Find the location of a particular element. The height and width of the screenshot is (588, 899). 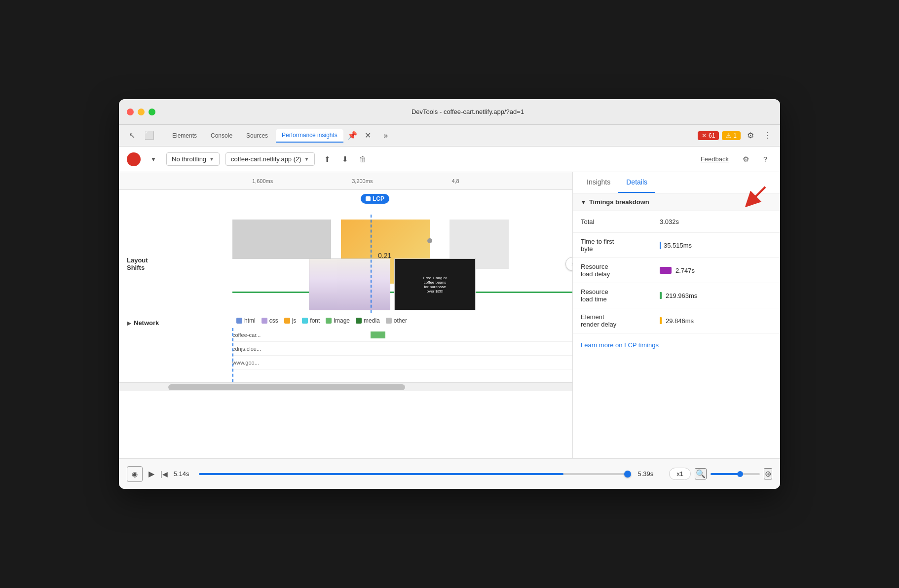

more-options-icon: ⋮ is located at coordinates (767, 136).